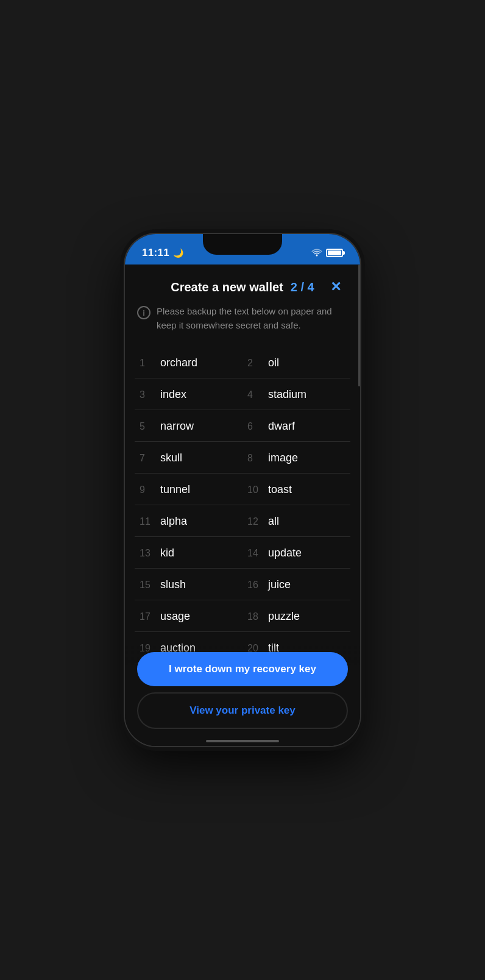  Describe the element at coordinates (242, 711) in the screenshot. I see `private-key-button: View your private key` at that location.